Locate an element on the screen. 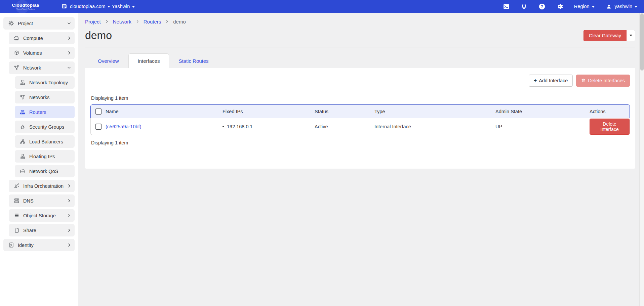 Image resolution: width=644 pixels, height=306 pixels. sidebar-item-routers: Routers is located at coordinates (45, 112).